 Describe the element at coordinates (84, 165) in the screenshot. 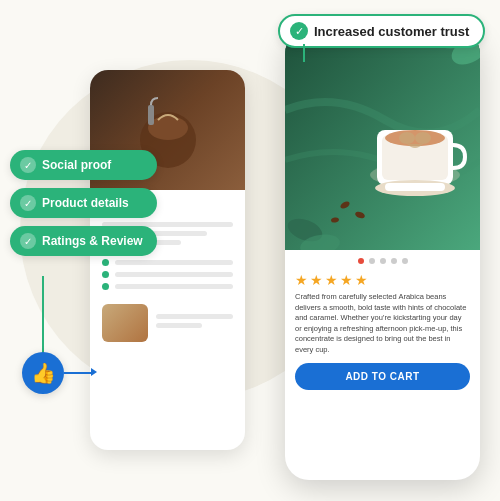

I see `social-proof-badge: ✓ Social proof` at that location.